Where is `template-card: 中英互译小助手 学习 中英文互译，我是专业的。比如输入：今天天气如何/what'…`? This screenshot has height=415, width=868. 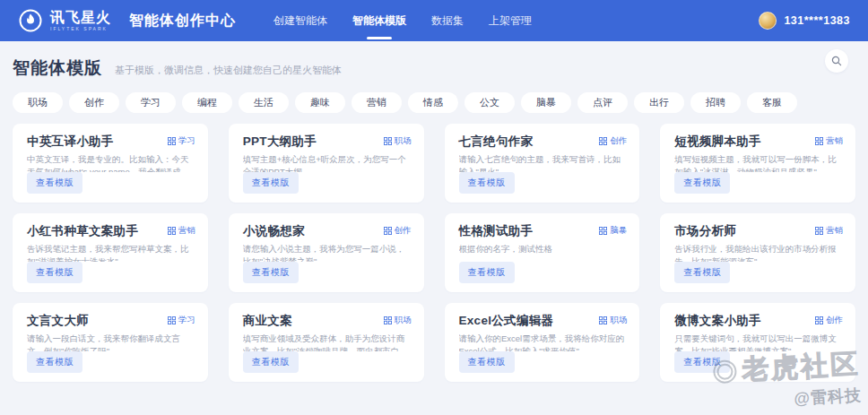
template-card: 中英互译小助手 学习 中英文互译，我是专业的。比如输入：今天天气如何/what'… is located at coordinates (110, 163).